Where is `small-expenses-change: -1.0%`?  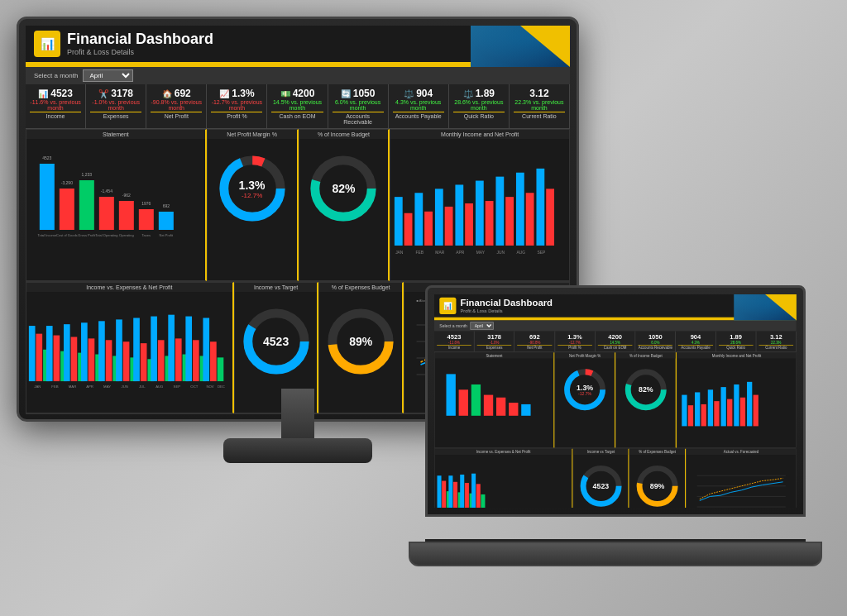
small-expenses-change: -1.0% is located at coordinates (495, 342).